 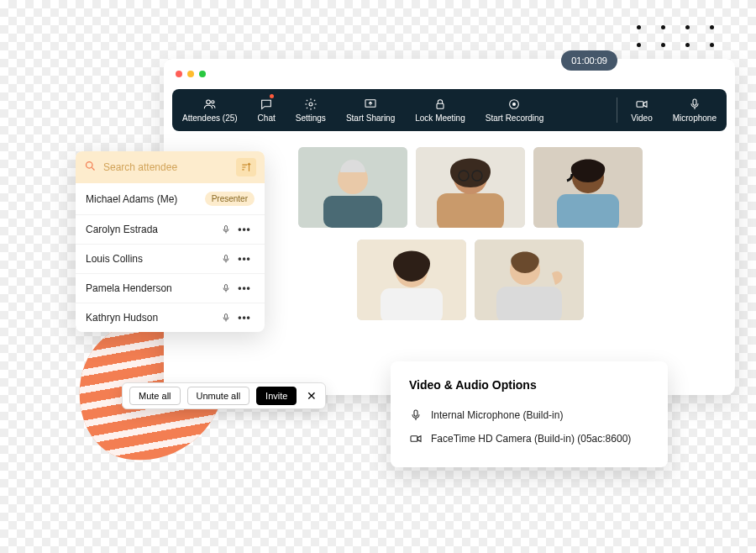 What do you see at coordinates (267, 110) in the screenshot?
I see `chat-button: Chat` at bounding box center [267, 110].